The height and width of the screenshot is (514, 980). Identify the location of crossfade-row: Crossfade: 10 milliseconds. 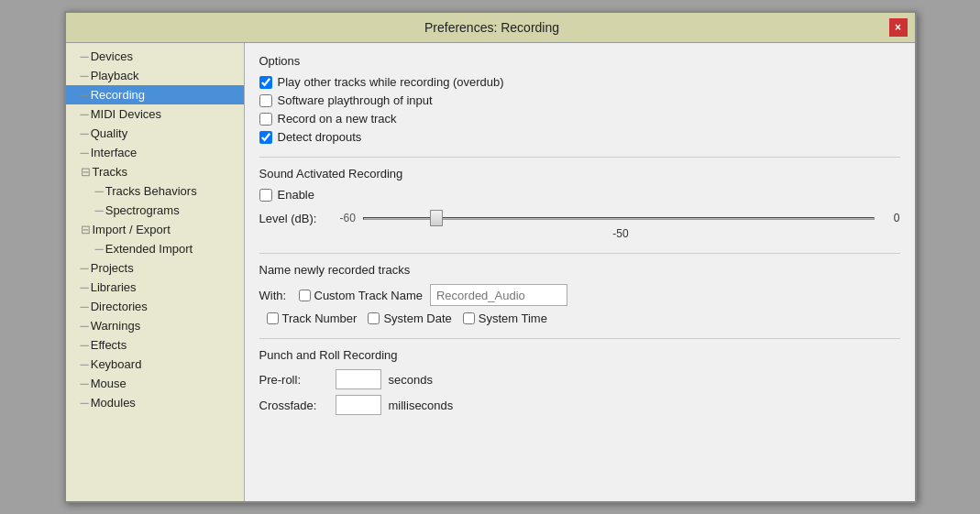
(579, 405).